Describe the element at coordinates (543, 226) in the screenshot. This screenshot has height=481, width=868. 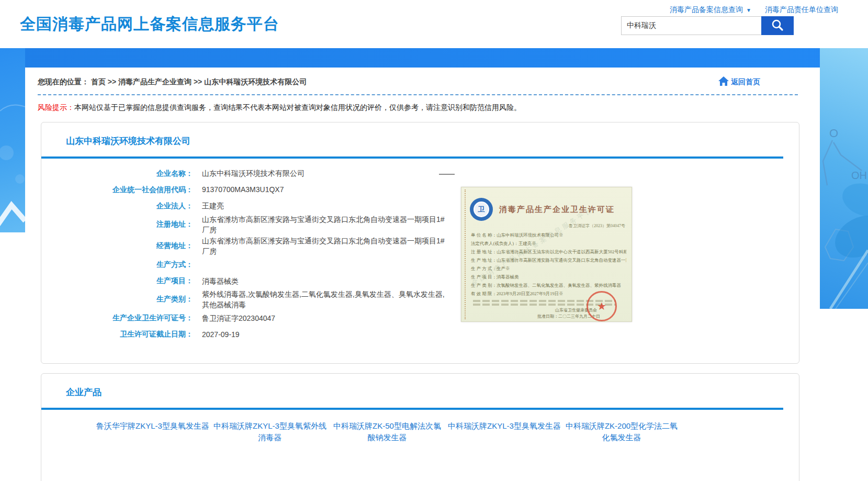
I see `certificate-doc-number: 鲁卫消证字（2023）第04047号` at that location.